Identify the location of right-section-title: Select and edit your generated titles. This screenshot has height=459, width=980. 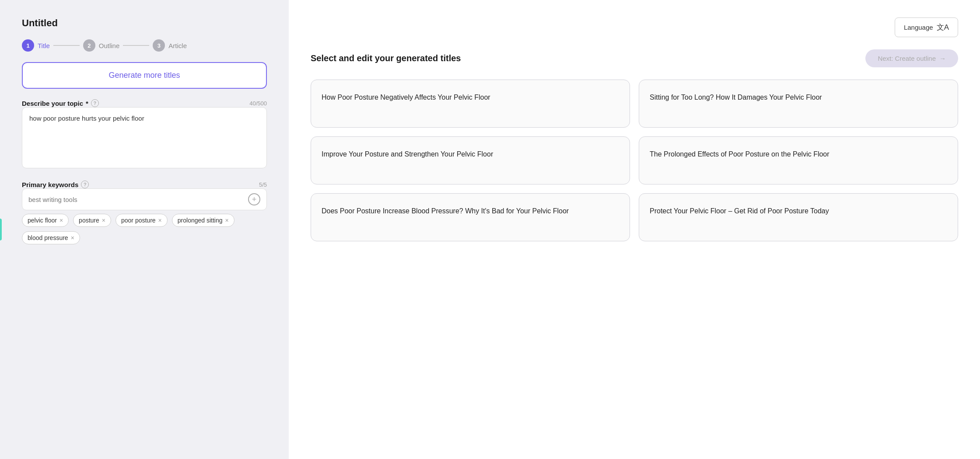
(386, 59).